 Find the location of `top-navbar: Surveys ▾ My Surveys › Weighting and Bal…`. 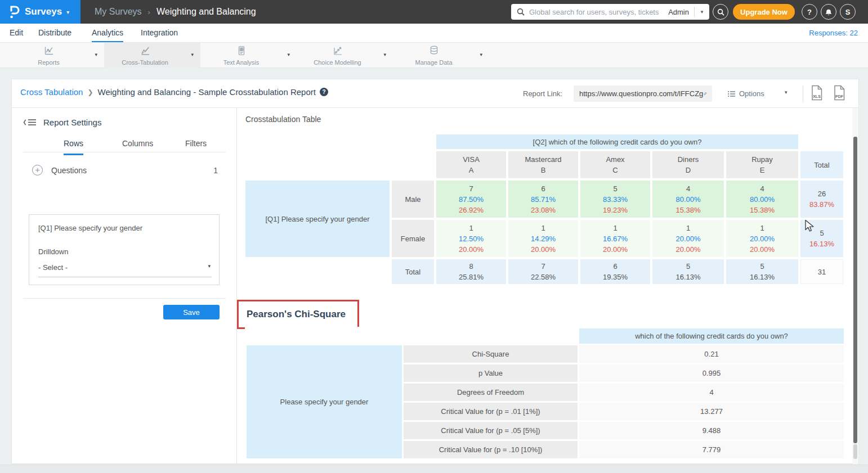

top-navbar: Surveys ▾ My Surveys › Weighting and Bal… is located at coordinates (434, 12).